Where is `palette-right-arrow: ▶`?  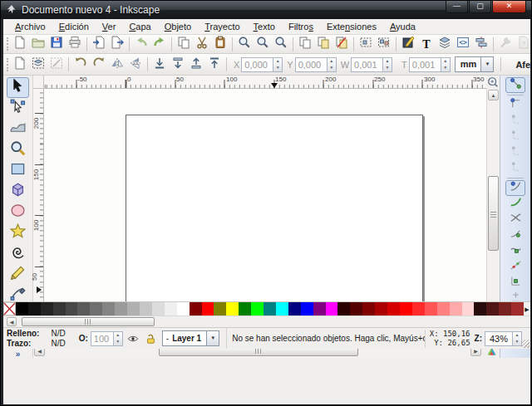
palette-right-arrow: ▶ is located at coordinates (527, 309).